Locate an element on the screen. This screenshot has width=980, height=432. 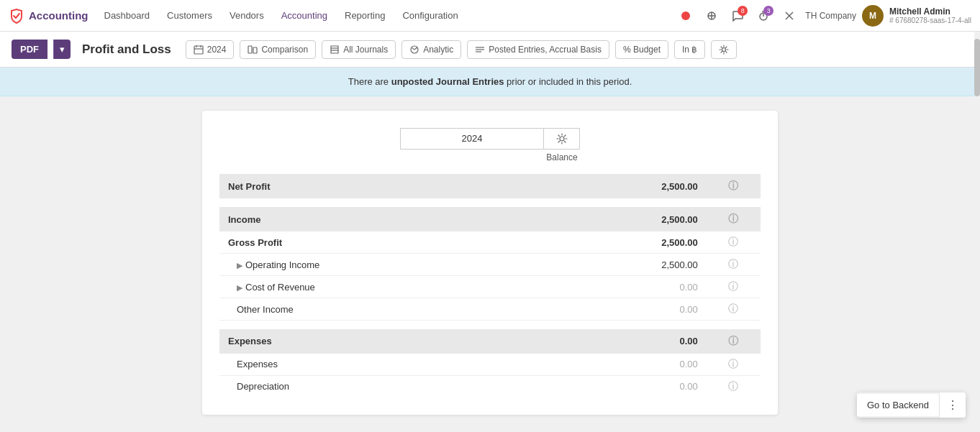
expenses-sub-label: Expenses is located at coordinates (381, 365).